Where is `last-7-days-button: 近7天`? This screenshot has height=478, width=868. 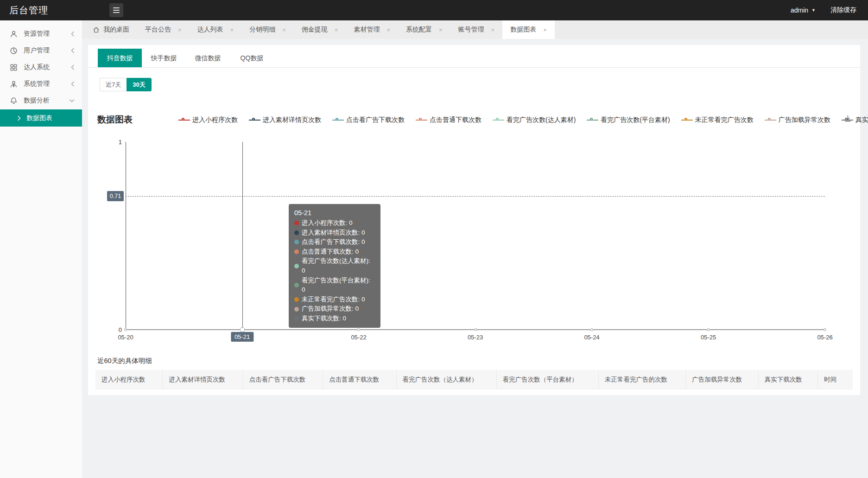 last-7-days-button: 近7天 is located at coordinates (113, 84).